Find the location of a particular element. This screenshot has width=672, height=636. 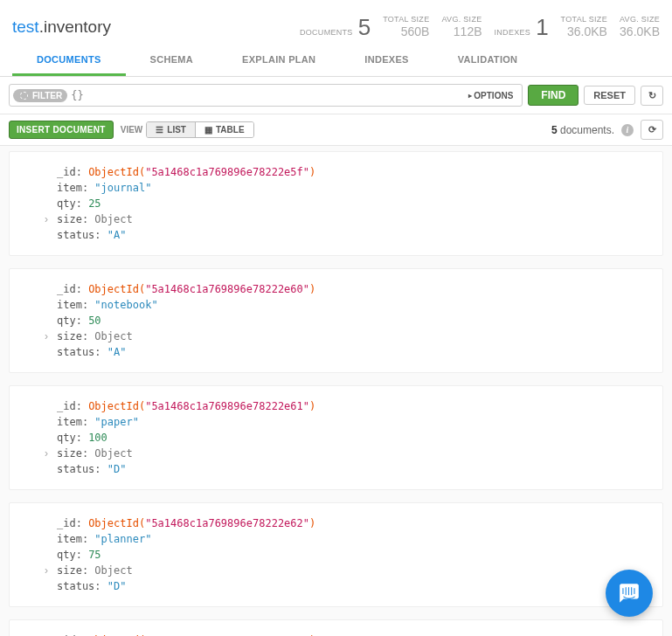

stat-idx-avg-size: AVG. SIZE 36.0KB is located at coordinates (640, 27).